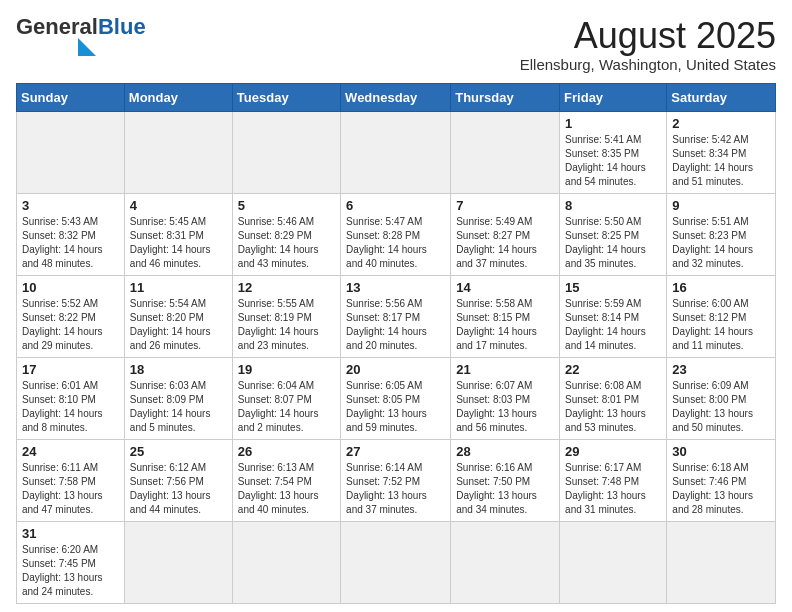 This screenshot has width=792, height=612. Describe the element at coordinates (721, 206) in the screenshot. I see `day-number: 9` at that location.